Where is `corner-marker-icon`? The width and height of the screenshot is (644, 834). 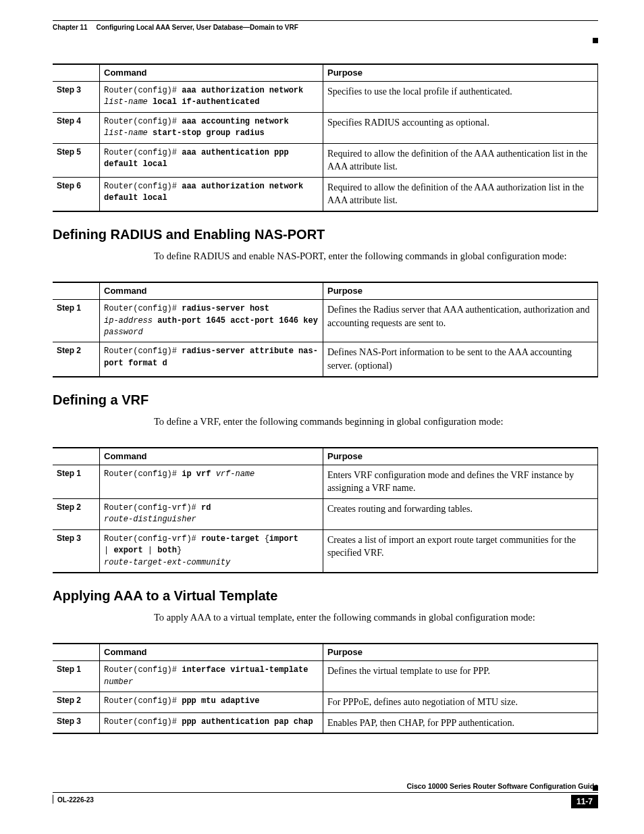
corner-marker-icon is located at coordinates (595, 41).